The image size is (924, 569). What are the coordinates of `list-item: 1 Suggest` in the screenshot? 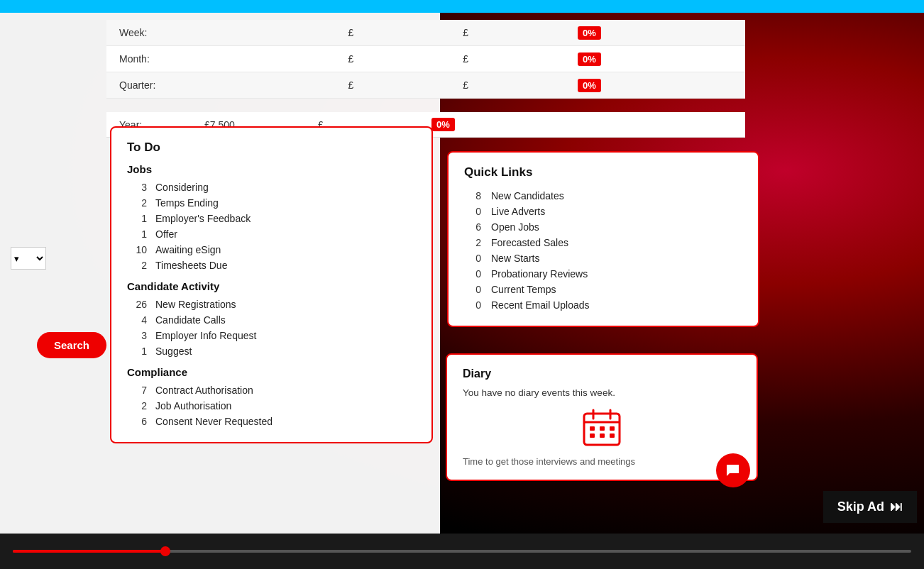 It's located at (271, 351).